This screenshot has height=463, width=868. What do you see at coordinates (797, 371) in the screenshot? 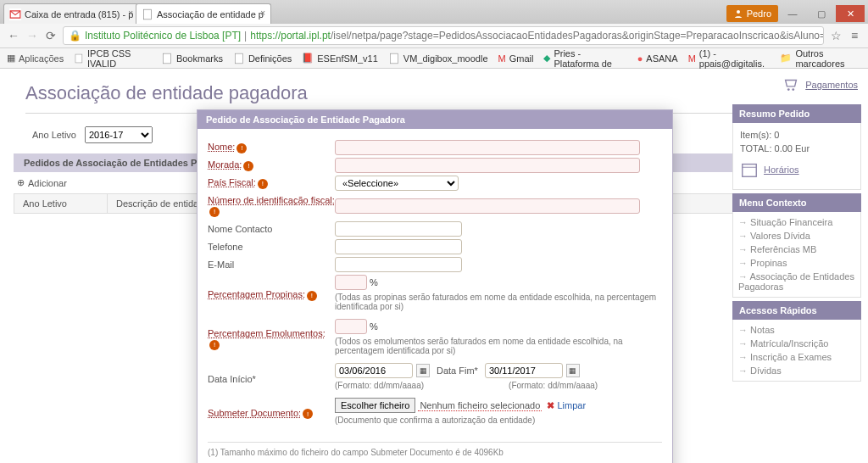
I see `acesso-link: Dívidas` at bounding box center [797, 371].